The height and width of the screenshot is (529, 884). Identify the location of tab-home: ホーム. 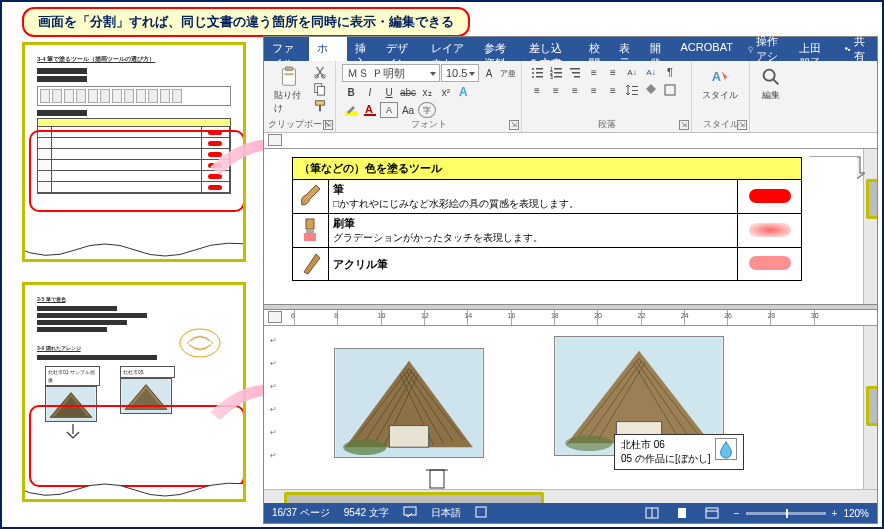
(328, 49).